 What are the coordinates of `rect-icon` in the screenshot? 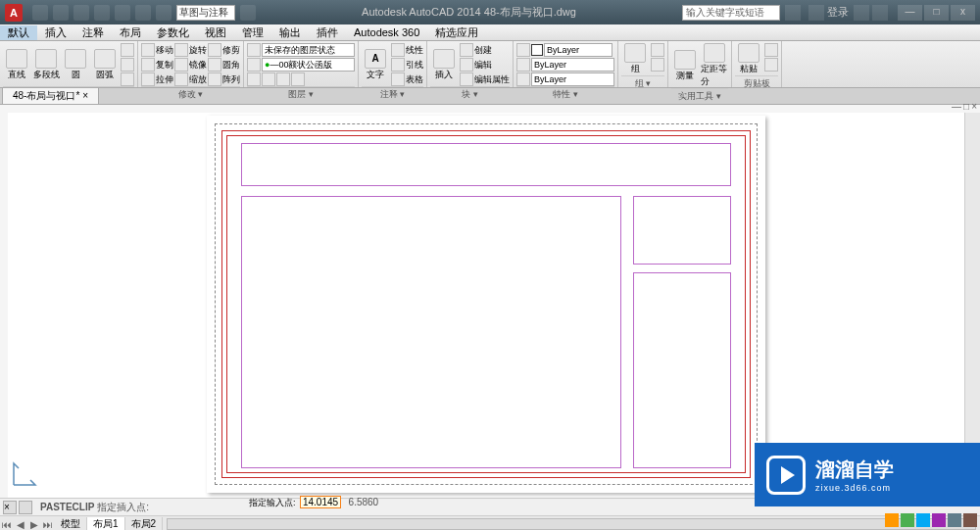 It's located at (127, 50).